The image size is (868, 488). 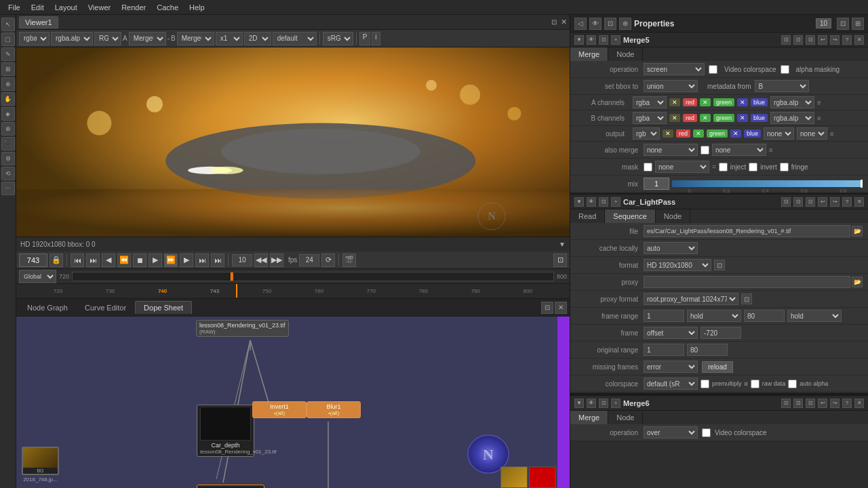 I want to click on also-merge-select2: none, so click(x=739, y=150).